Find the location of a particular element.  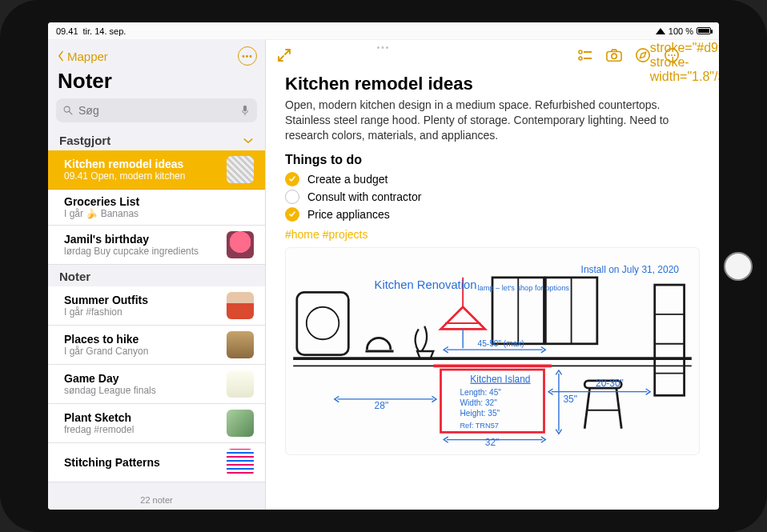

list-item: Summer OutfitsI går #fashion is located at coordinates (157, 306).